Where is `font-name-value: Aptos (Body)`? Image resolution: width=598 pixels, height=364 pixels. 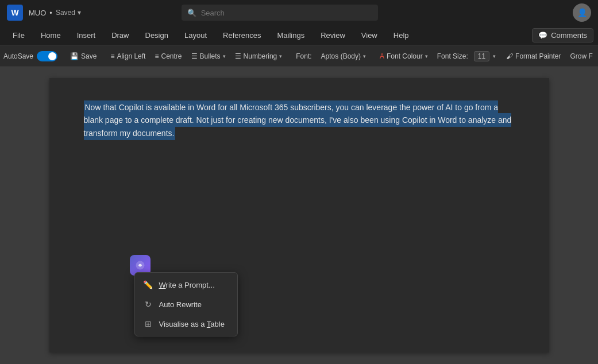
font-name-value: Aptos (Body) is located at coordinates (341, 56).